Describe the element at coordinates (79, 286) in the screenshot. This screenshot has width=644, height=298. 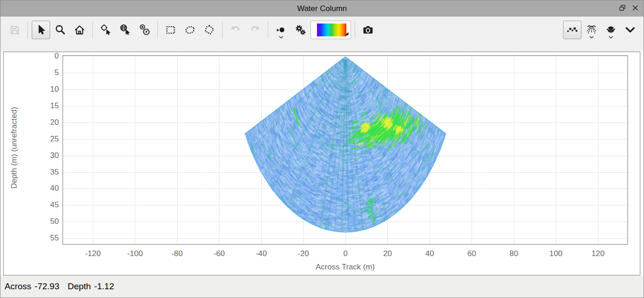
I see `status-depth-label: Depth` at that location.